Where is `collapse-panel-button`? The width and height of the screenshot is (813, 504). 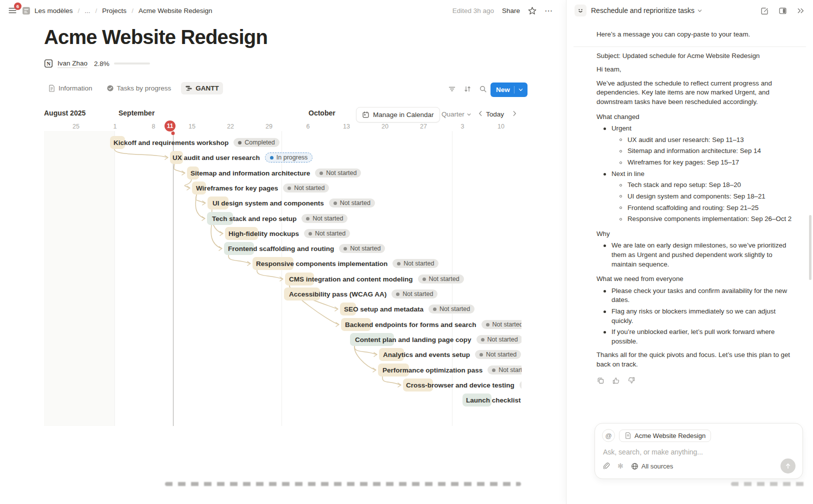
collapse-panel-button is located at coordinates (801, 11).